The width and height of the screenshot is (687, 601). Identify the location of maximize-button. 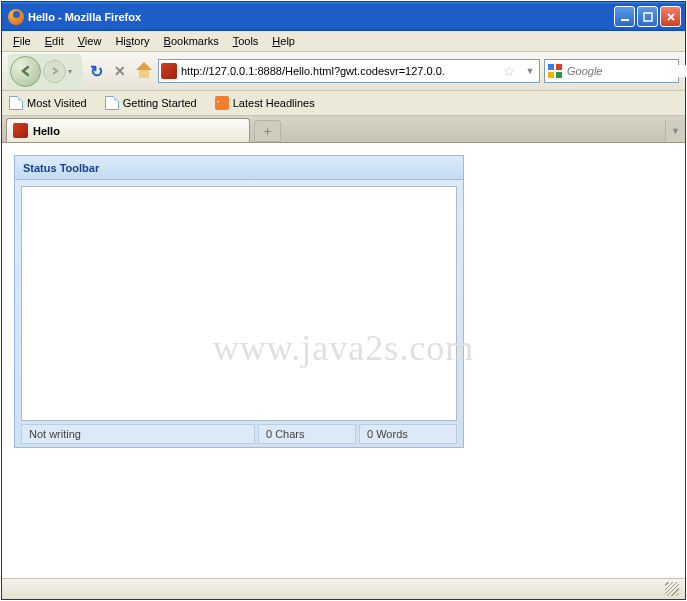
(648, 16).